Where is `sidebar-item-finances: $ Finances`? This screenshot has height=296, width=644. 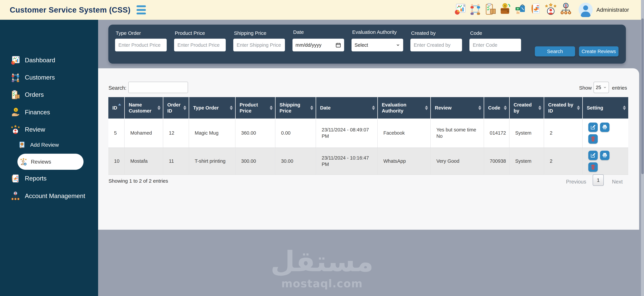
sidebar-item-finances: $ Finances is located at coordinates (49, 112).